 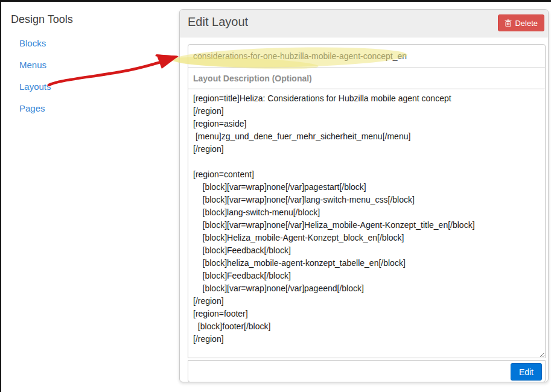 What do you see at coordinates (35, 87) in the screenshot?
I see `layouts-link: Layouts` at bounding box center [35, 87].